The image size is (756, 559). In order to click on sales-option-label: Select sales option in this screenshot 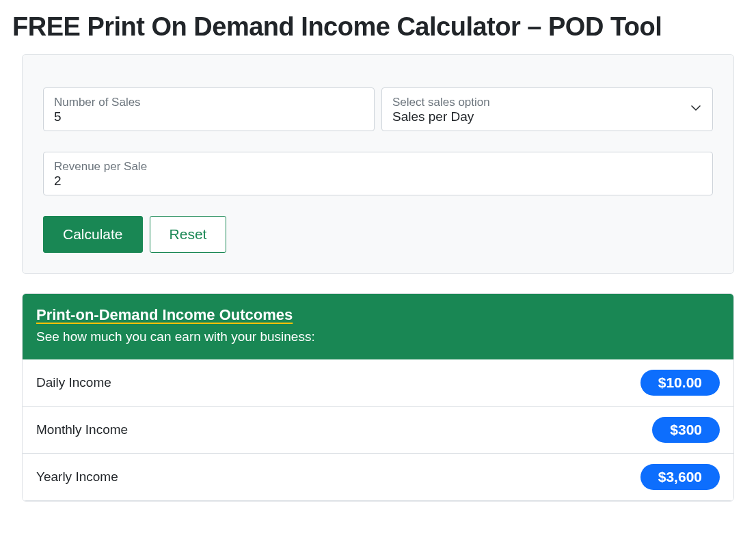, I will do `click(547, 103)`.